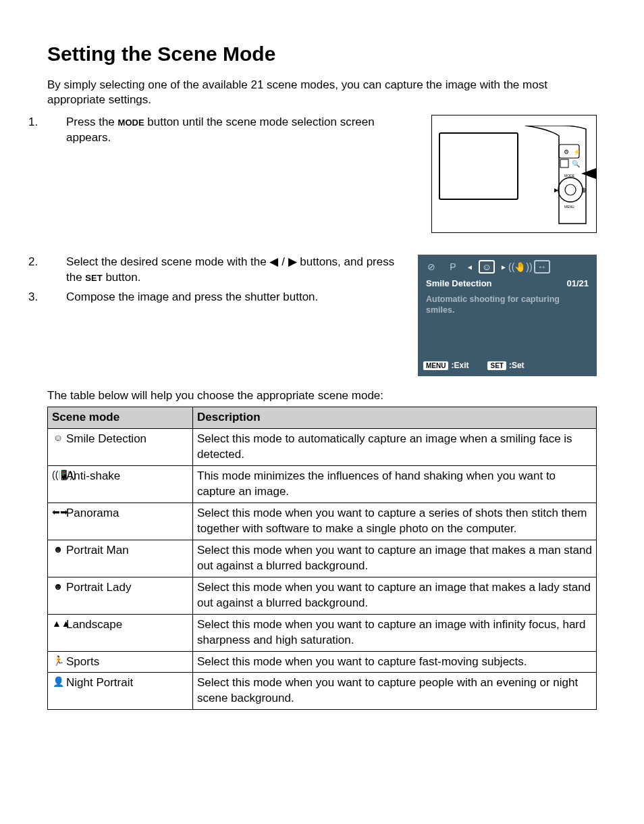 The height and width of the screenshot is (824, 644). I want to click on svg-text: MENU, so click(570, 207).